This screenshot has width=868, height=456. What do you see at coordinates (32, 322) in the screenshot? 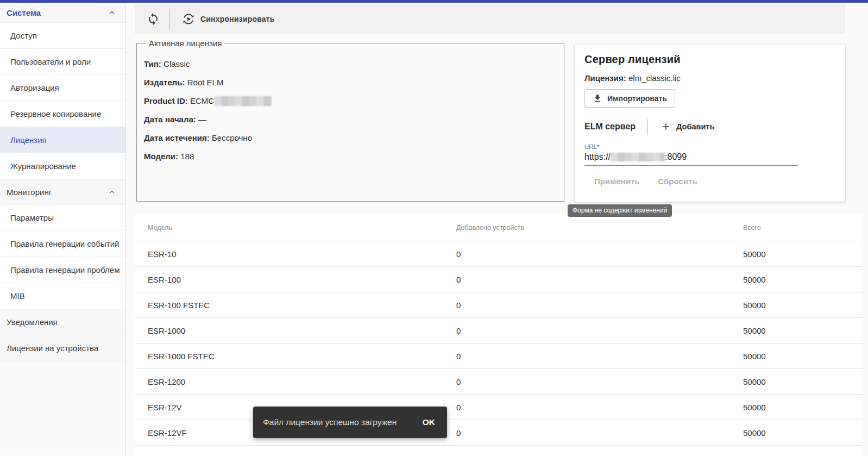
I see `sidebar-item-label: Уведомления` at bounding box center [32, 322].